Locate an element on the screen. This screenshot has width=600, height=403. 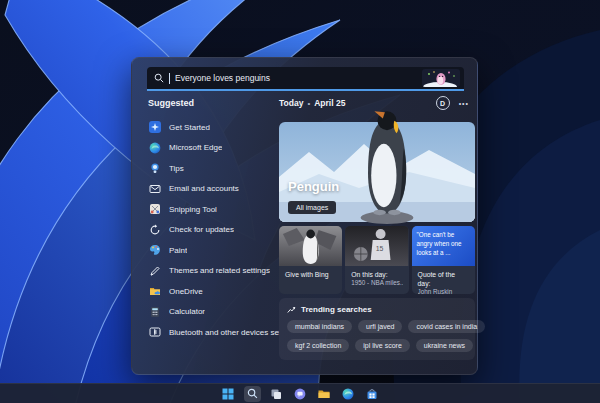
trending-pill: mumbai indians is located at coordinates (320, 326).